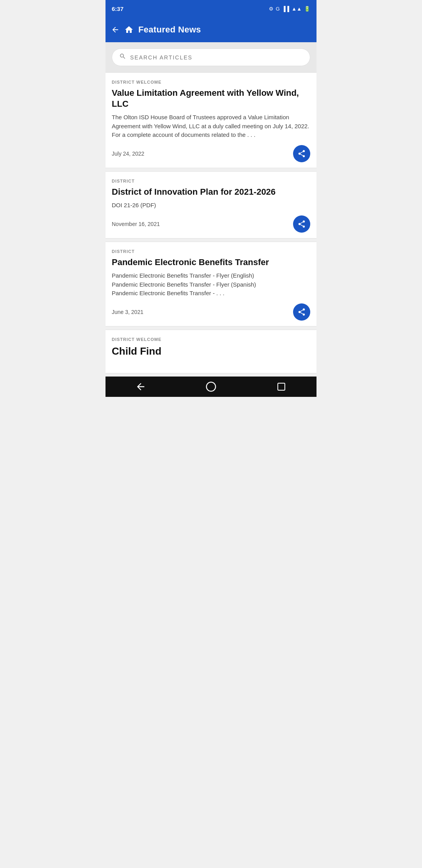 The image size is (422, 868). What do you see at coordinates (211, 284) in the screenshot?
I see `news-item-3: DISTRICT Pandemic Electronic Benefits Tr…` at bounding box center [211, 284].